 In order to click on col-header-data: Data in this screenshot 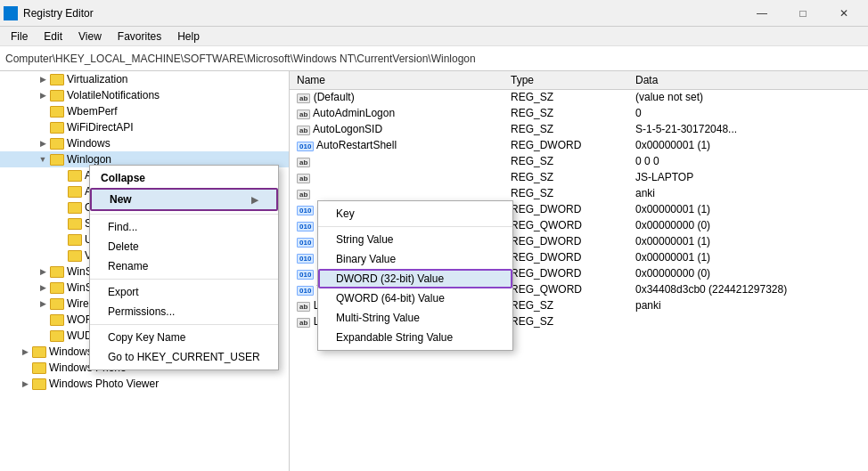, I will do `click(749, 80)`.